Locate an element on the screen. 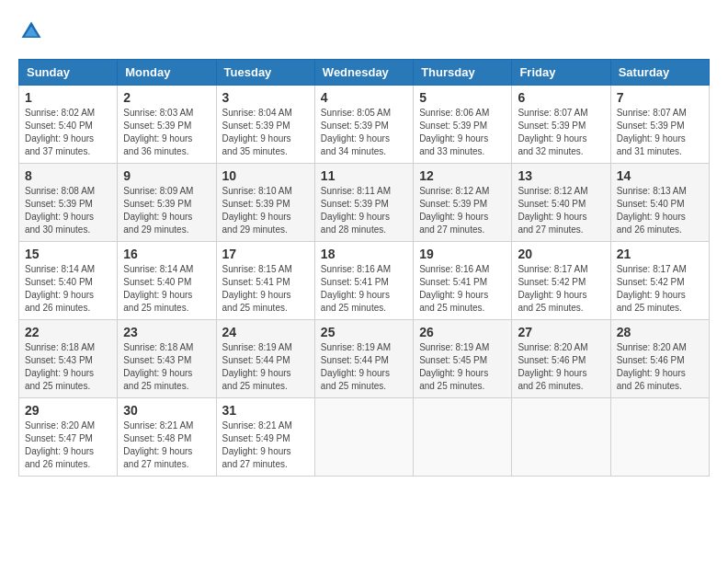 Image resolution: width=728 pixels, height=563 pixels. weekday-header-sunday: Sunday is located at coordinates (68, 73).